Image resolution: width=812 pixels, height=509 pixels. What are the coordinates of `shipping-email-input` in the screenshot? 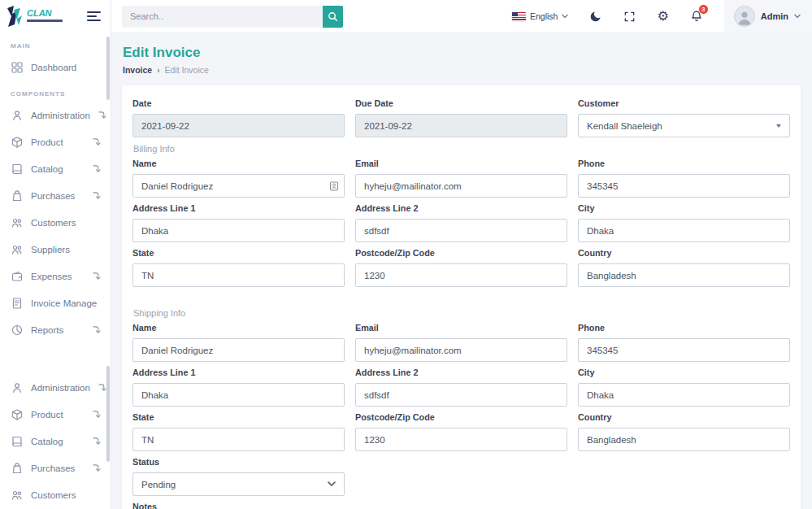 It's located at (462, 350).